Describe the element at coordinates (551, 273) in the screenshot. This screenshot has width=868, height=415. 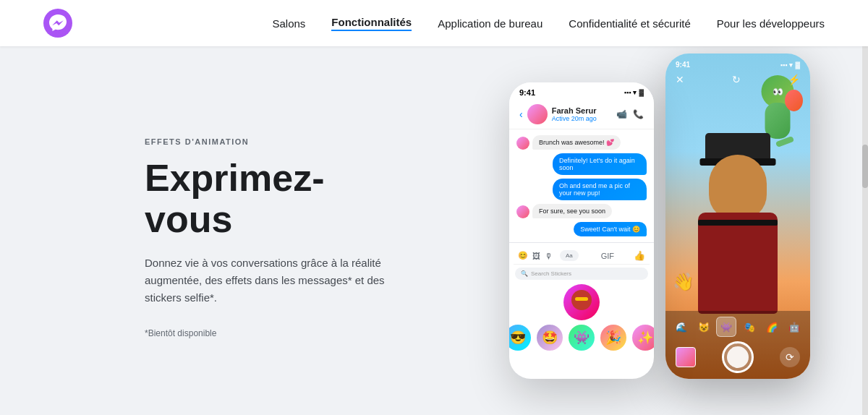
I see `search-stickers-placeholder: Search Stickers` at that location.